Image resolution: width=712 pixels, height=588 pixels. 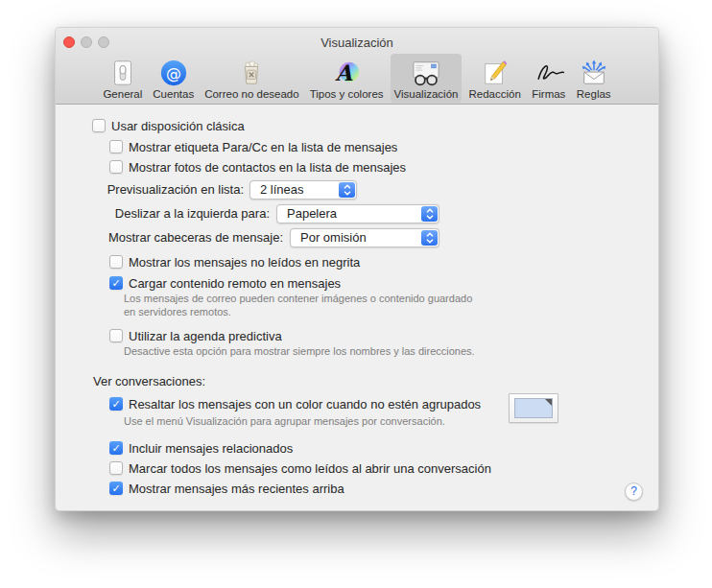 I want to click on checkbox-row-include-related: Incluir mensajes relacionados, so click(x=202, y=448).